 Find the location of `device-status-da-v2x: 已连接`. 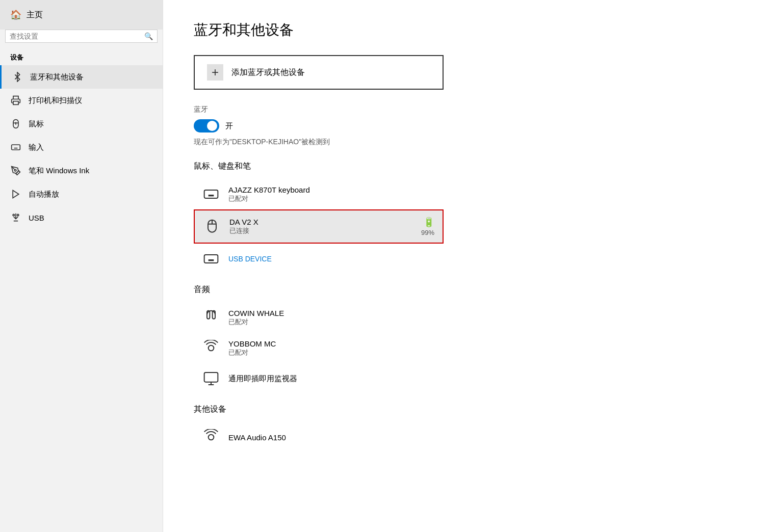

device-status-da-v2x: 已连接 is located at coordinates (321, 231).